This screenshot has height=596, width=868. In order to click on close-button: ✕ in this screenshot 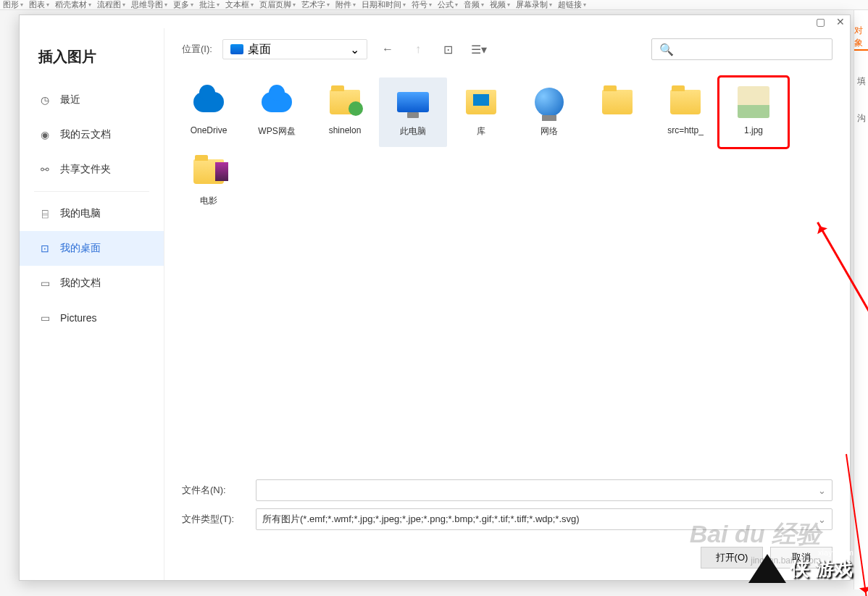, I will do `click(840, 22)`.